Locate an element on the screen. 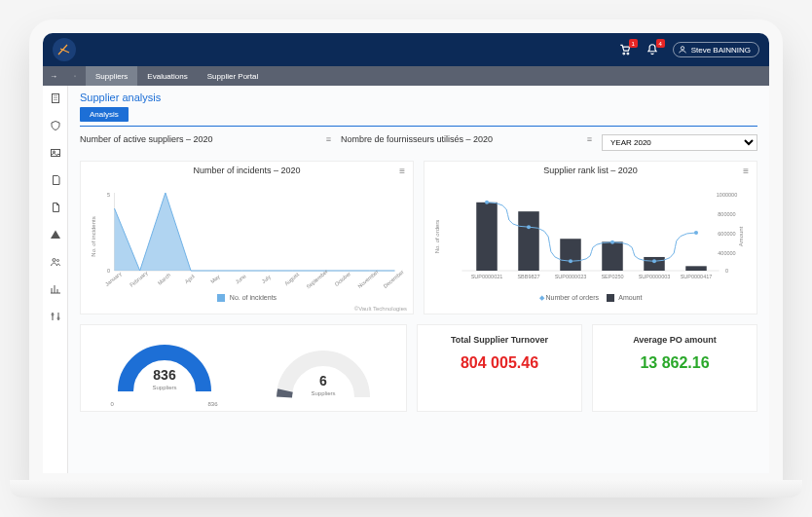 The image size is (812, 517). sliders-icon is located at coordinates (55, 316).